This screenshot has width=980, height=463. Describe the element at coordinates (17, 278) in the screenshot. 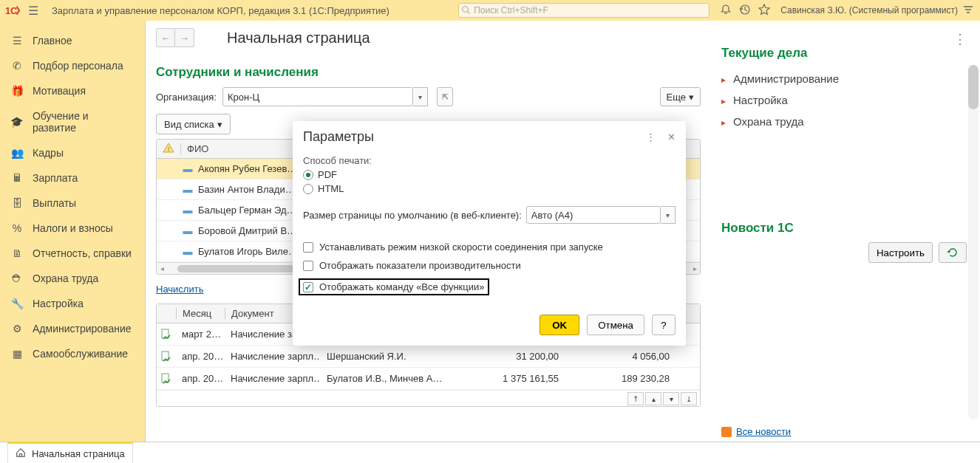

I see `helmet-icon: ⛑` at that location.